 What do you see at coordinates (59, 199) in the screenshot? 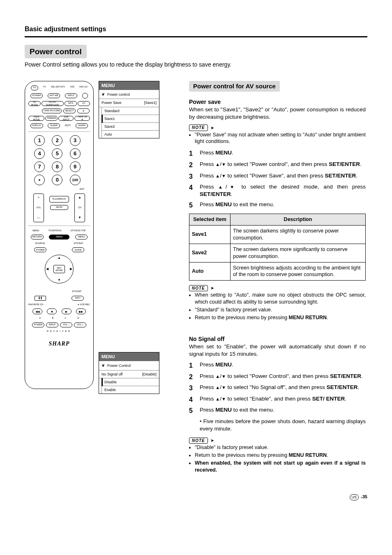
I see `flashback-button: FLASHBACK` at bounding box center [59, 199].